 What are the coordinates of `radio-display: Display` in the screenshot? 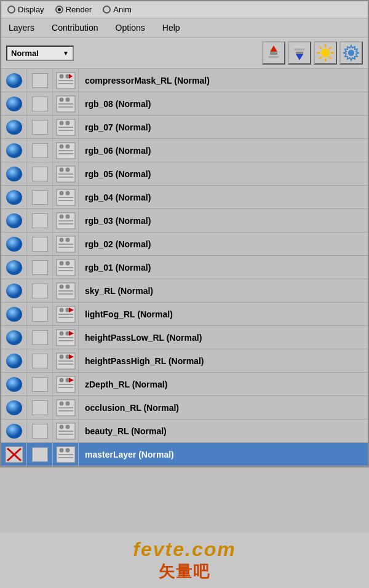 It's located at (26, 10).